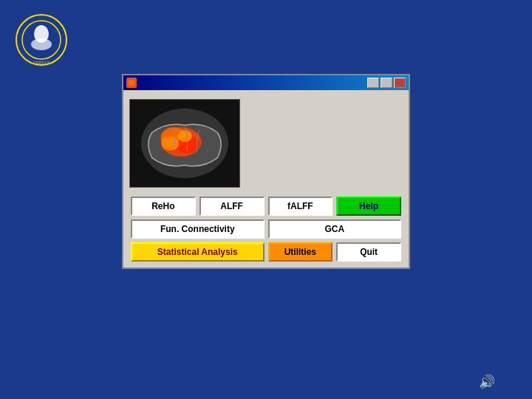 The height and width of the screenshot is (399, 532). I want to click on reho-button: ReHo, so click(163, 206).